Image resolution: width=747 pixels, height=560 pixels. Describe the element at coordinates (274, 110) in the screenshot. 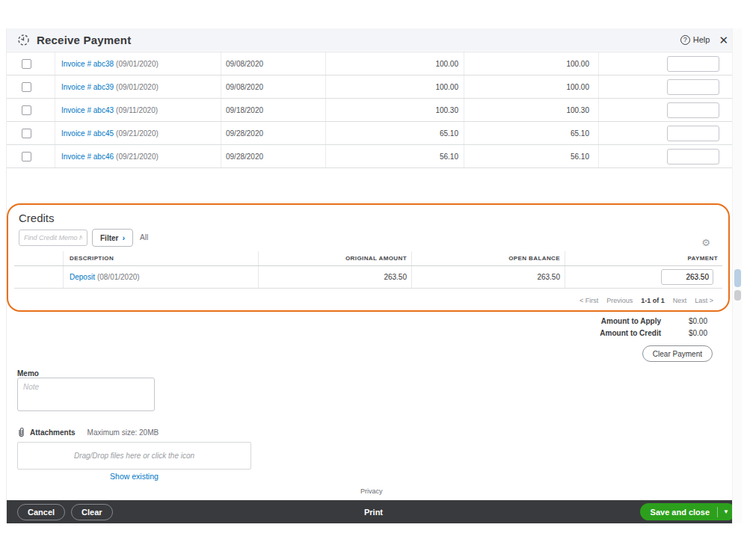

I see `due-date: 09/18/2020` at that location.